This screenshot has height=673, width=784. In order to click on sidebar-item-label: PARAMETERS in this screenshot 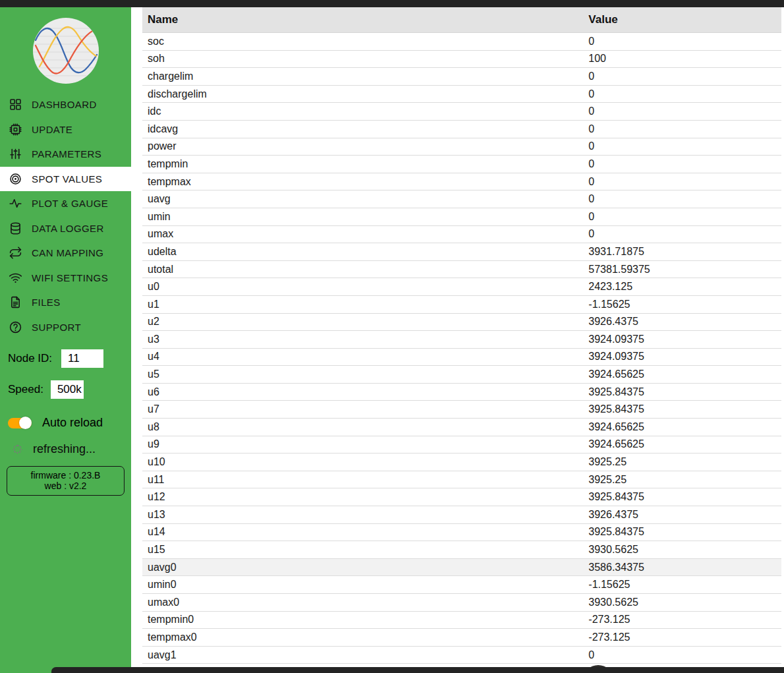, I will do `click(67, 154)`.